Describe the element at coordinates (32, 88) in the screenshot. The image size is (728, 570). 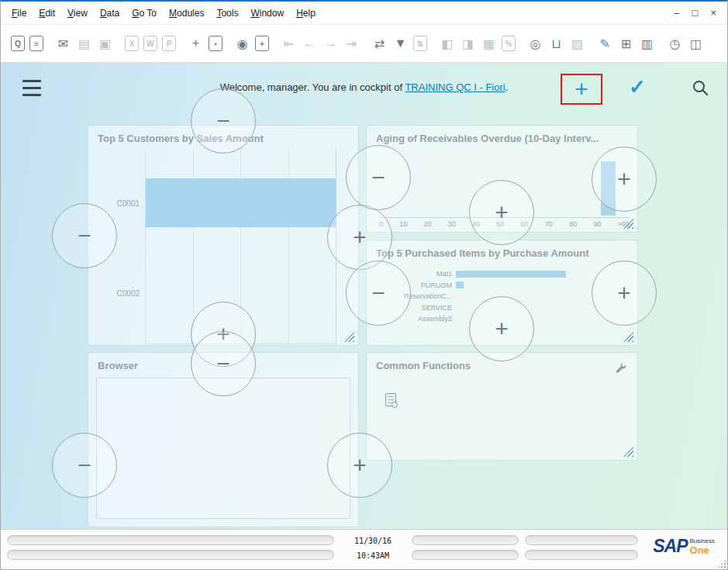
I see `hamburger-menu-icon` at that location.